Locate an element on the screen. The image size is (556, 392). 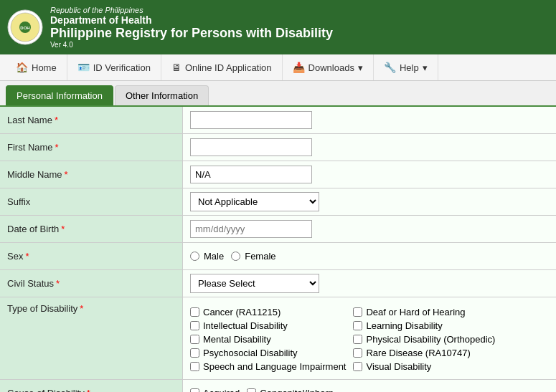
civil-status-required: * is located at coordinates (57, 284).